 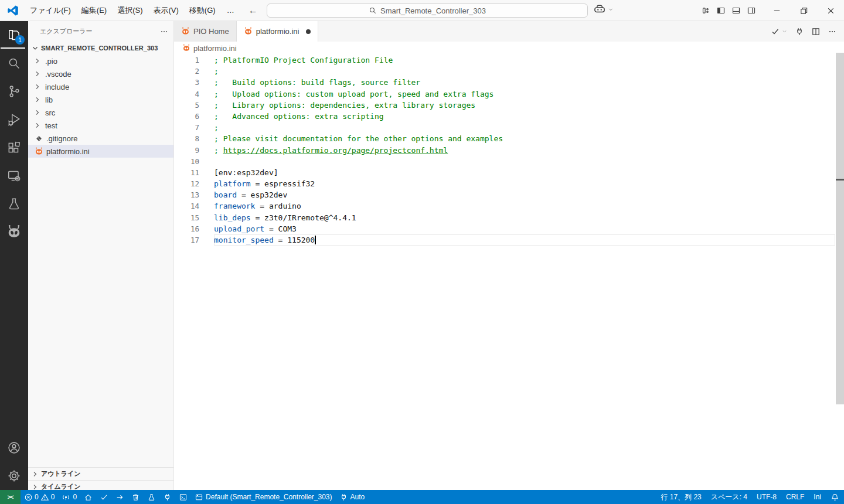 I want to click on restore-button, so click(x=804, y=11).